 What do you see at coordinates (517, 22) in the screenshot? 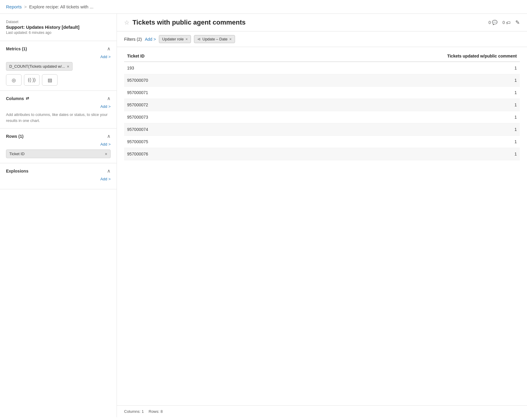
I see `edit-icon: ✎` at bounding box center [517, 22].